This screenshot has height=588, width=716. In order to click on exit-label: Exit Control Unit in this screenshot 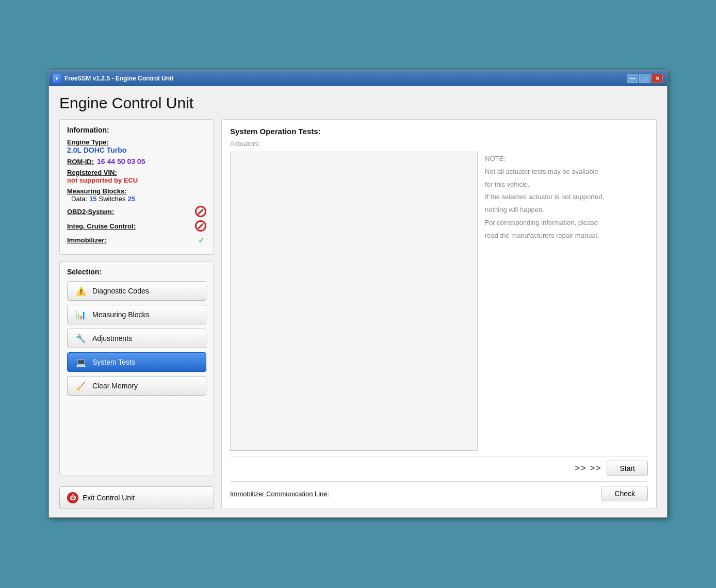, I will do `click(108, 498)`.